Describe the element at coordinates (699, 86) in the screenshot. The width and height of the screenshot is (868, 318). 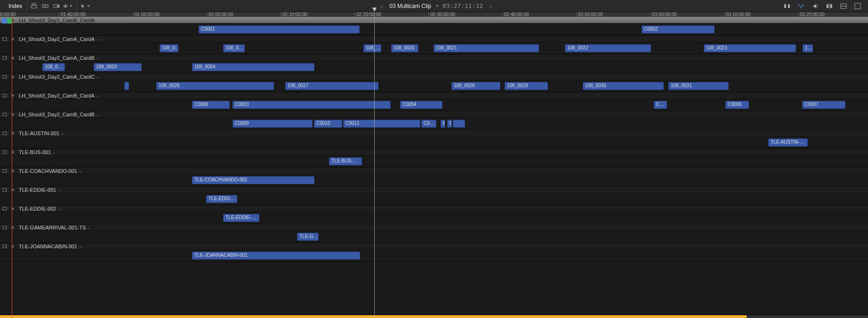
I see `clip: 108_0031` at that location.